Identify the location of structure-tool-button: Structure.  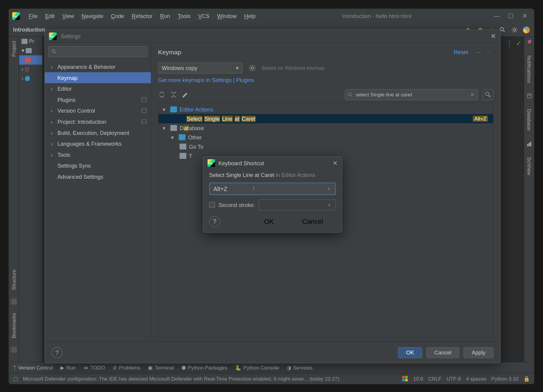
(14, 280).